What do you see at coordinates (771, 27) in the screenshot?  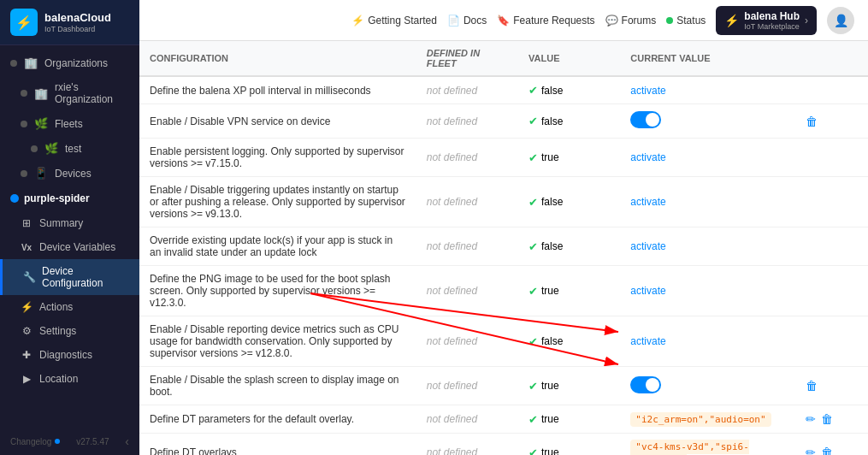 I see `hub-sub: IoT Marketplace` at bounding box center [771, 27].